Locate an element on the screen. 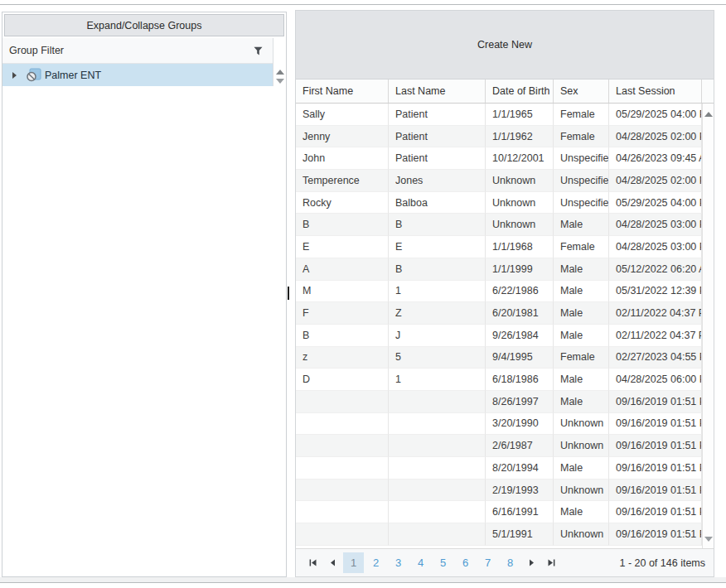 This screenshot has width=726, height=588. column-header-last-session: Last Session is located at coordinates (656, 91).